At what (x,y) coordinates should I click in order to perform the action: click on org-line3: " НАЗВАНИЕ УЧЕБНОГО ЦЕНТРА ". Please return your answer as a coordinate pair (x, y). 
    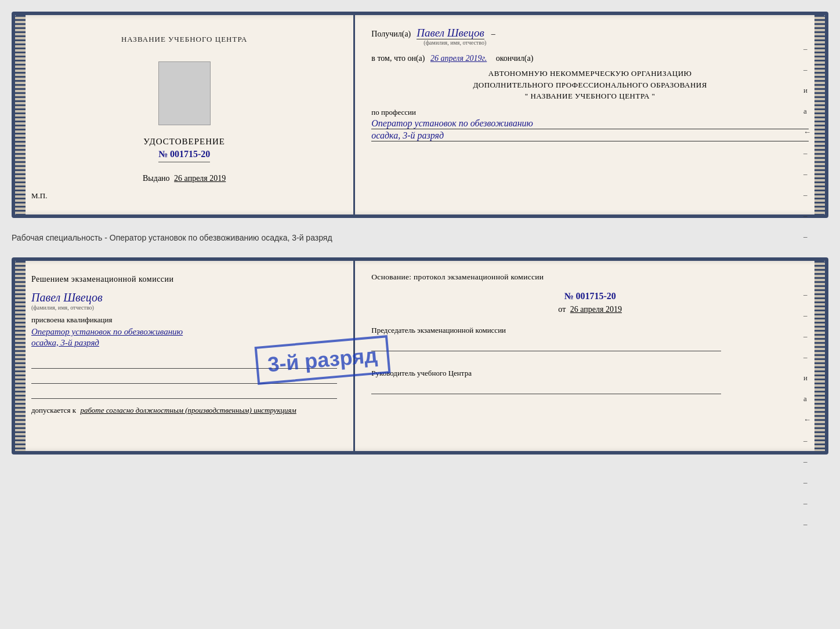
    Looking at the image, I should click on (590, 96).